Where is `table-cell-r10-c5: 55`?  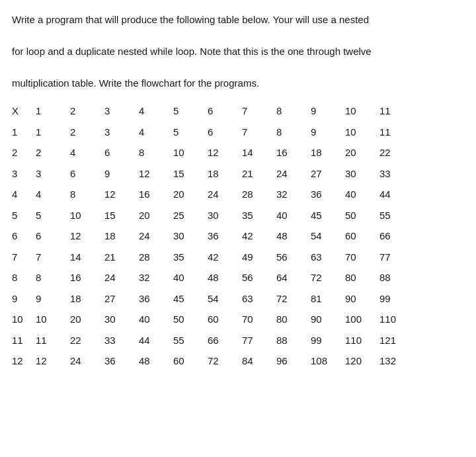 table-cell-r10-c5: 55 is located at coordinates (190, 341).